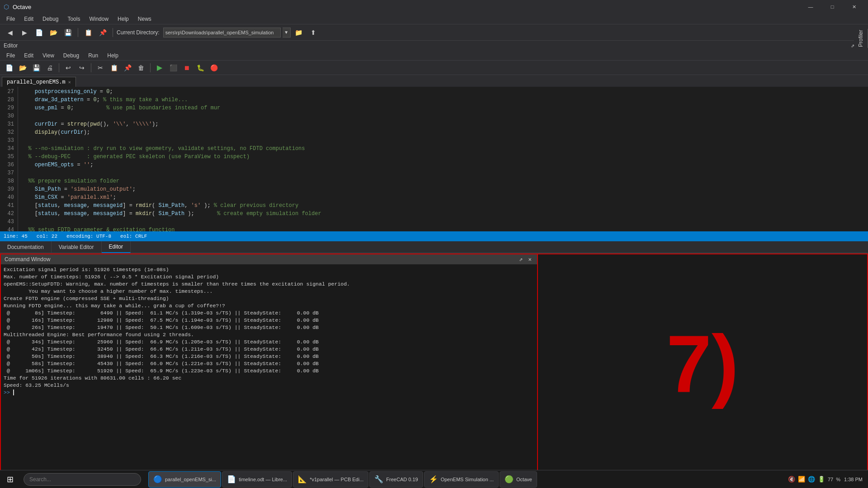  What do you see at coordinates (467, 479) in the screenshot?
I see `taskbar-label-4: OpenEMS Simulation ...` at bounding box center [467, 479].